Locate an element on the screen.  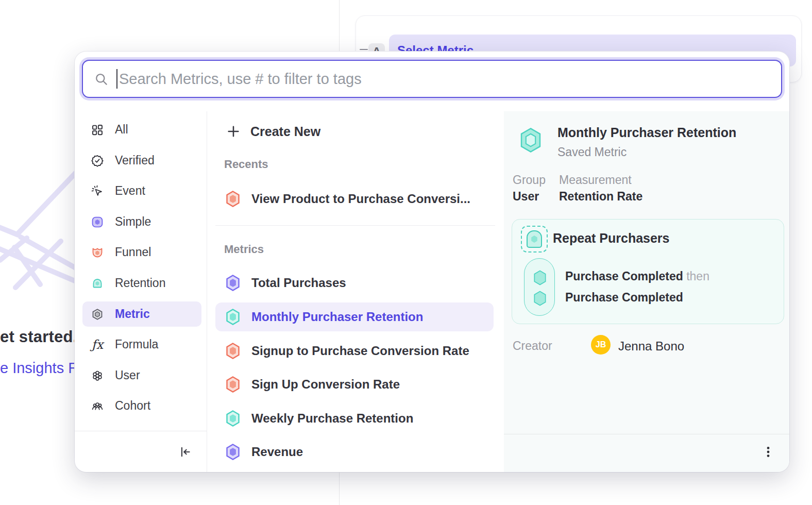
collapse-left-icon is located at coordinates (185, 452).